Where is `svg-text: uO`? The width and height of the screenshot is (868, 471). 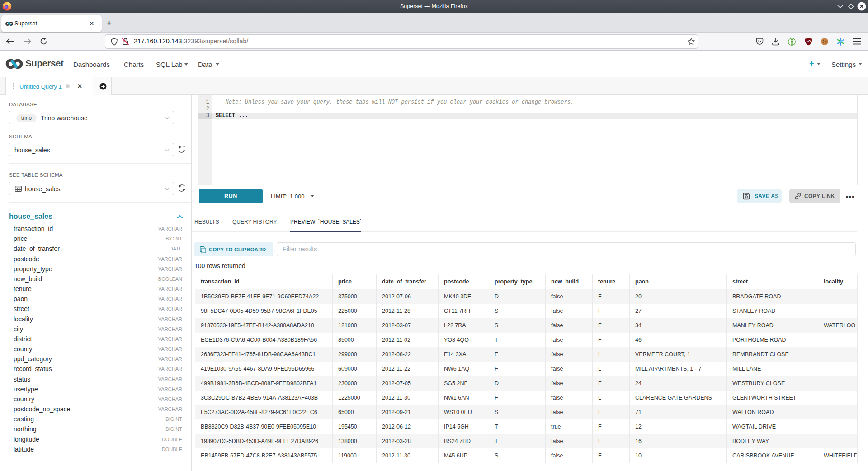 svg-text: uO is located at coordinates (809, 42).